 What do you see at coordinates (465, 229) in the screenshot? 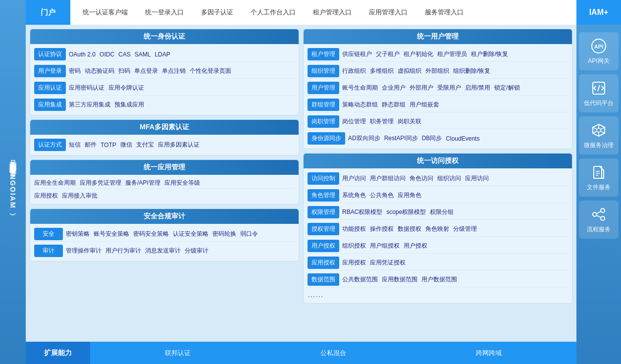
I see `grant-item-4: 分级管理` at bounding box center [465, 229].